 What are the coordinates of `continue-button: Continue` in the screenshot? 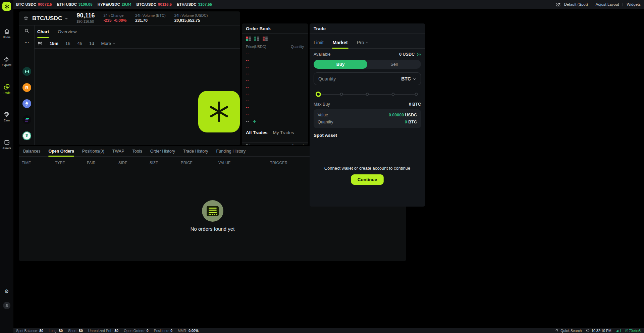 It's located at (368, 180).